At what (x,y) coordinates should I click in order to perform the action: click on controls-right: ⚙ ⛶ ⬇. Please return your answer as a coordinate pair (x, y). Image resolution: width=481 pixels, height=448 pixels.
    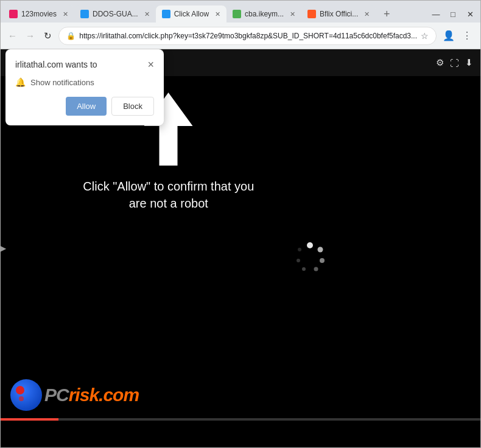
    Looking at the image, I should click on (454, 63).